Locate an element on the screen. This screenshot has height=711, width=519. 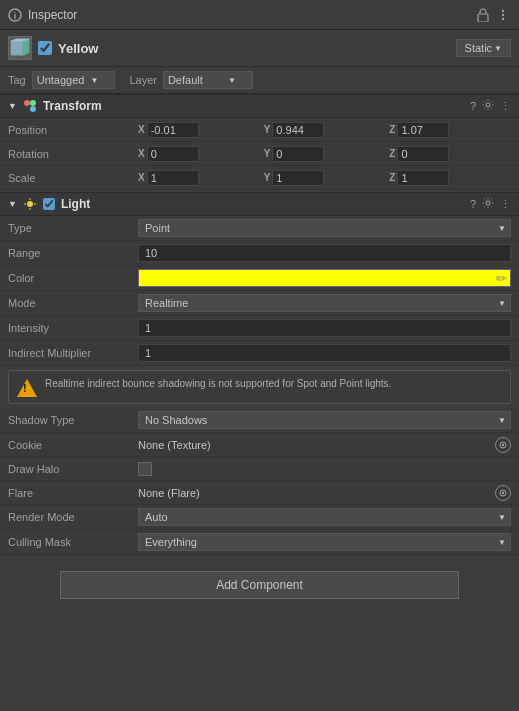
light-section-header: ▼ Light ? ⋮ is located at coordinates (260, 204).